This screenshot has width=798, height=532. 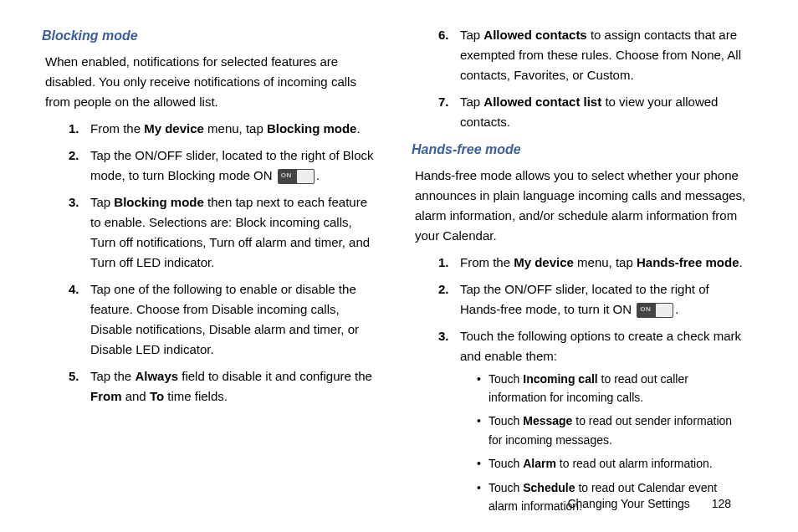 What do you see at coordinates (223, 320) in the screenshot?
I see `list-item: 4. Tap one of the following to enable or…` at bounding box center [223, 320].